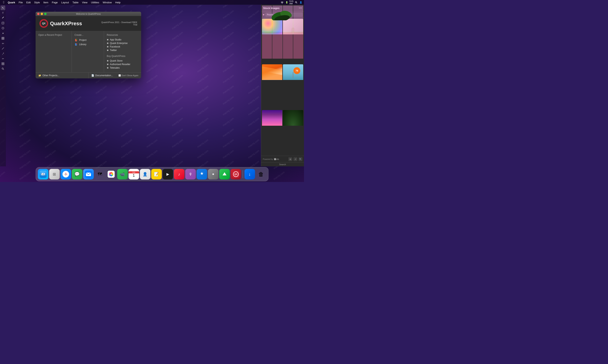 The height and width of the screenshot is (364, 608). What do you see at coordinates (83, 40) in the screenshot?
I see `create-project-label: Project` at bounding box center [83, 40].